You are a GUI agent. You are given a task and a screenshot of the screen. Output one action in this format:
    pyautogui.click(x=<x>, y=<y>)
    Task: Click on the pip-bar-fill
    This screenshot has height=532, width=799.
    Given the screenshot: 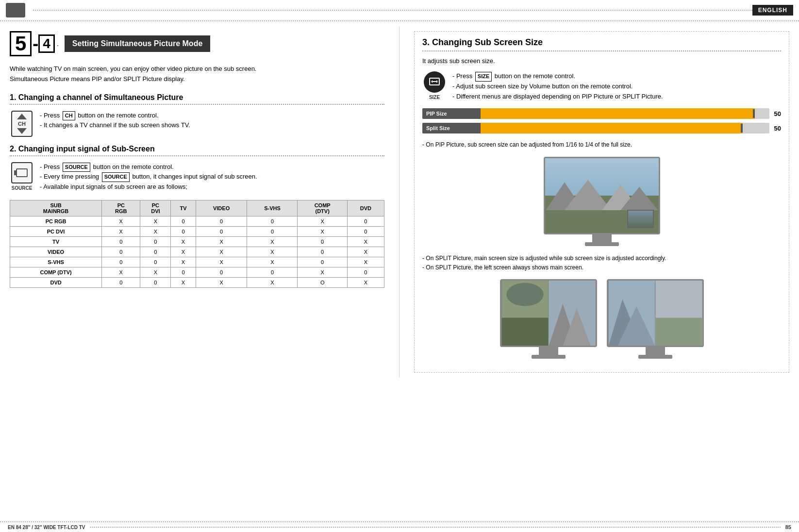 What is the action you would take?
    pyautogui.click(x=617, y=114)
    